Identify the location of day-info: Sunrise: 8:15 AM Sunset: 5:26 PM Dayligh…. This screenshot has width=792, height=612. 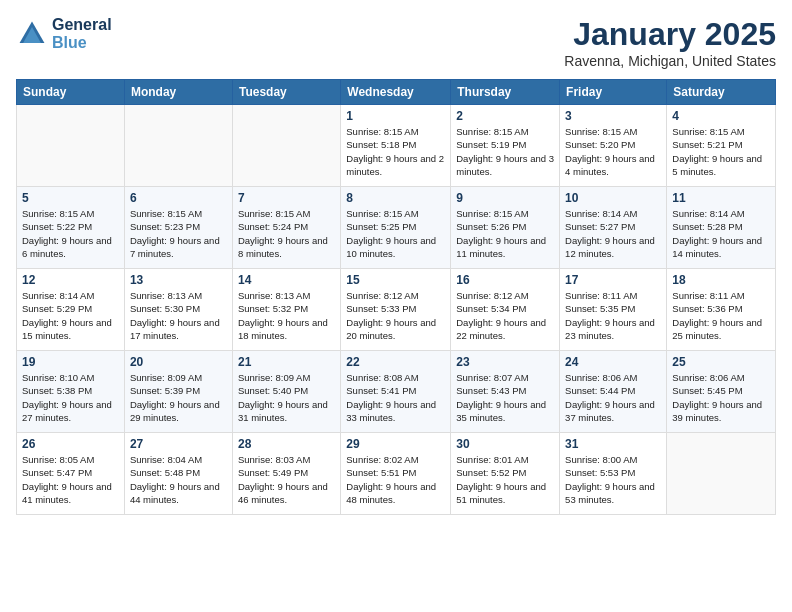
(505, 234).